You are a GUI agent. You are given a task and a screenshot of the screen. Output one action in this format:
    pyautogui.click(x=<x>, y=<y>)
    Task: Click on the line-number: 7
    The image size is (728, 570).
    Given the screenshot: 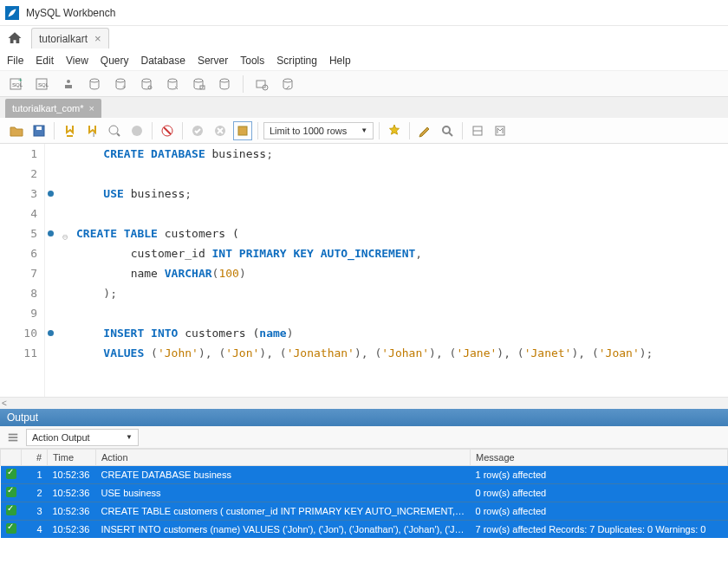 What is the action you would take?
    pyautogui.click(x=19, y=274)
    